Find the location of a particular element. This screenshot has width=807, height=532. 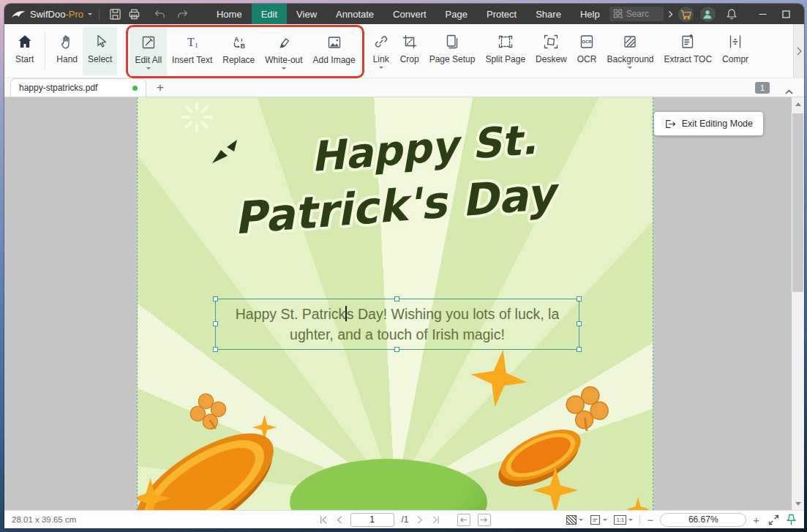

previous-view-button is located at coordinates (464, 520).